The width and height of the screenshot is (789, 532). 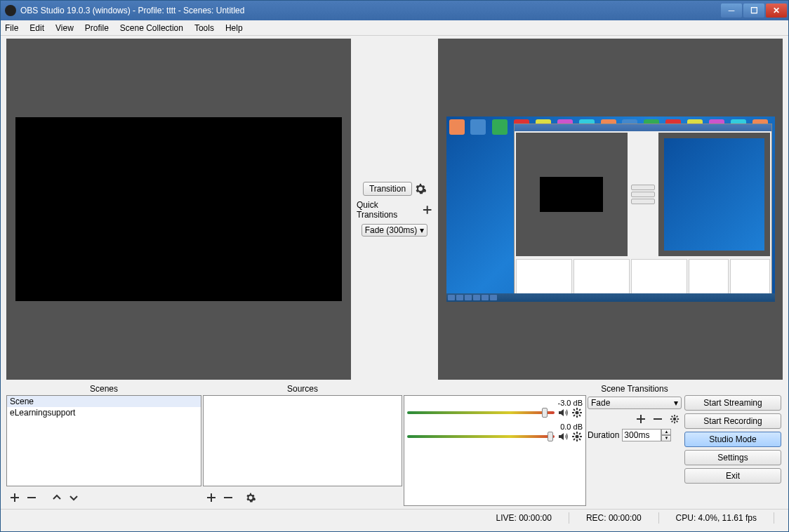 I want to click on menubar: File Edit View Profile Scene Collection …, so click(x=394, y=28).